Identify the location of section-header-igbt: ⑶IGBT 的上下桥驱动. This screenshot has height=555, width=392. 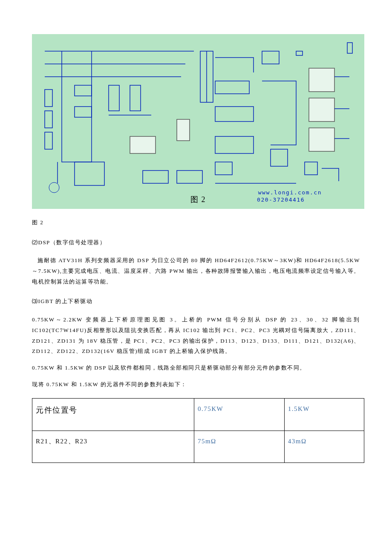
(196, 302).